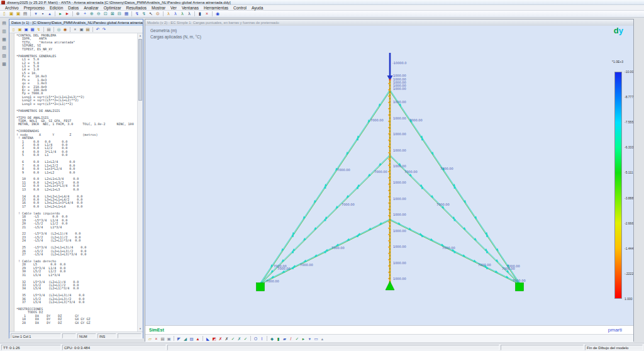 The height and width of the screenshot is (351, 644). What do you see at coordinates (4, 56) in the screenshot?
I see `dock-mensajes-icon: ▨` at bounding box center [4, 56].